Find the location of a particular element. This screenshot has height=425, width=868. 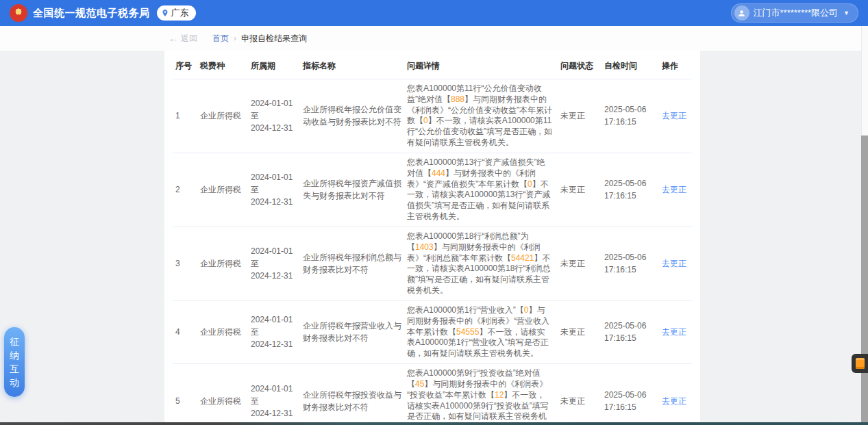

detail-cell: 您表A100000第13行“资产减值损失”绝对值【444】与财务报表中的《利润表… is located at coordinates (481, 190).